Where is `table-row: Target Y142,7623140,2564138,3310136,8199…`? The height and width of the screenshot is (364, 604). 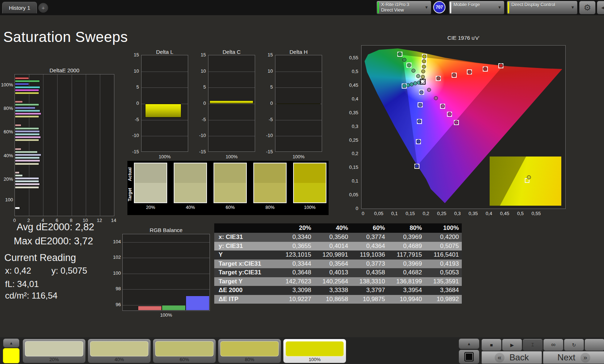
table-row: Target Y142,7623140,2564138,3310136,8199… is located at coordinates (338, 282).